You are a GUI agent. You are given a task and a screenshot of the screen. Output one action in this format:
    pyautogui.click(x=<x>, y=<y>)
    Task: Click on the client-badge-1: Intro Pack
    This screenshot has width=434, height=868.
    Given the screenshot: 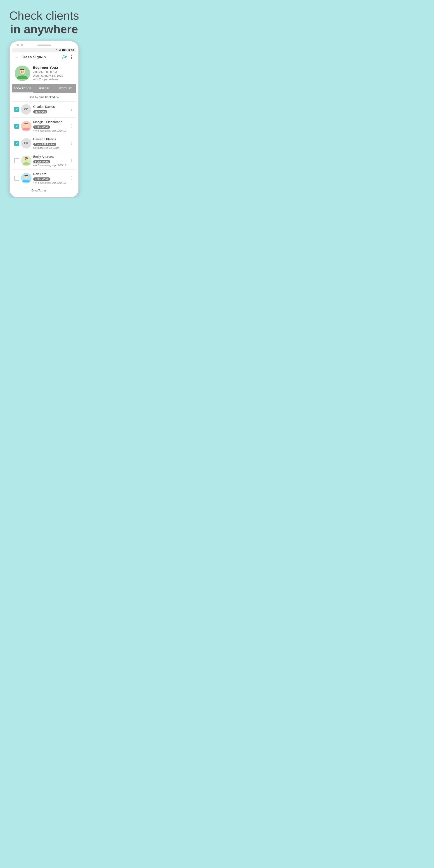 What is the action you would take?
    pyautogui.click(x=40, y=112)
    